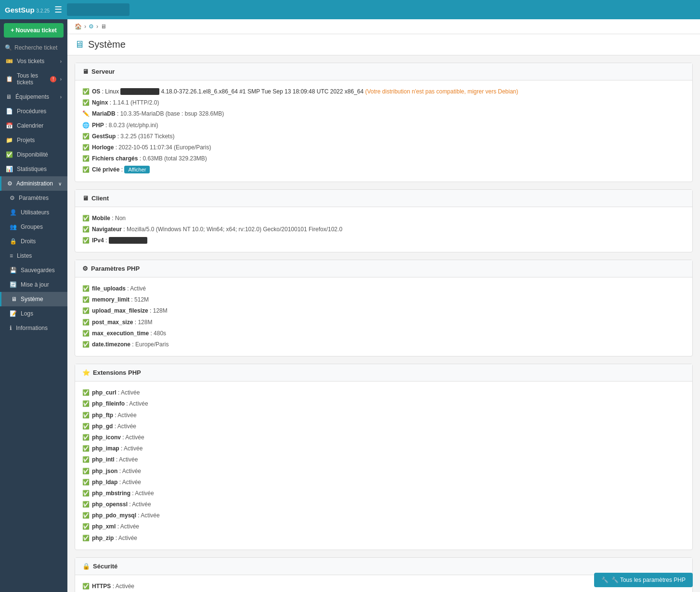  I want to click on table-row: ✅php_iconv : Activée, so click(384, 437).